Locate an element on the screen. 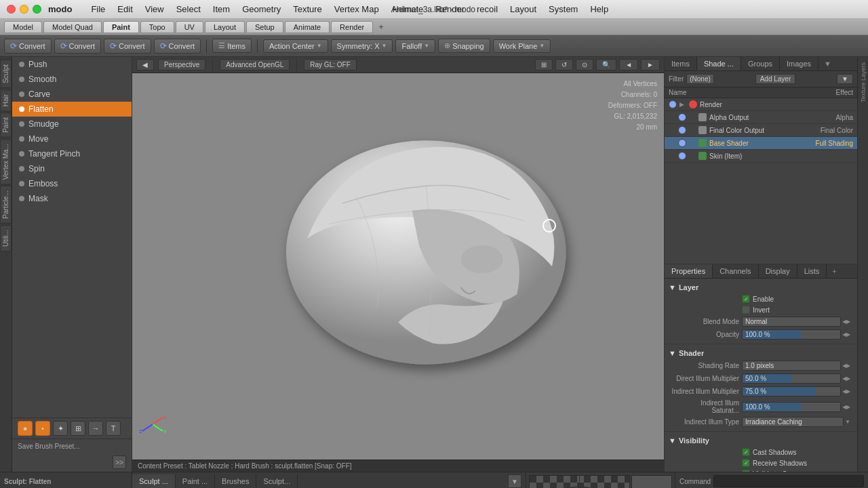  vp-prev-frame-btn: ◄ is located at coordinates (629, 65).